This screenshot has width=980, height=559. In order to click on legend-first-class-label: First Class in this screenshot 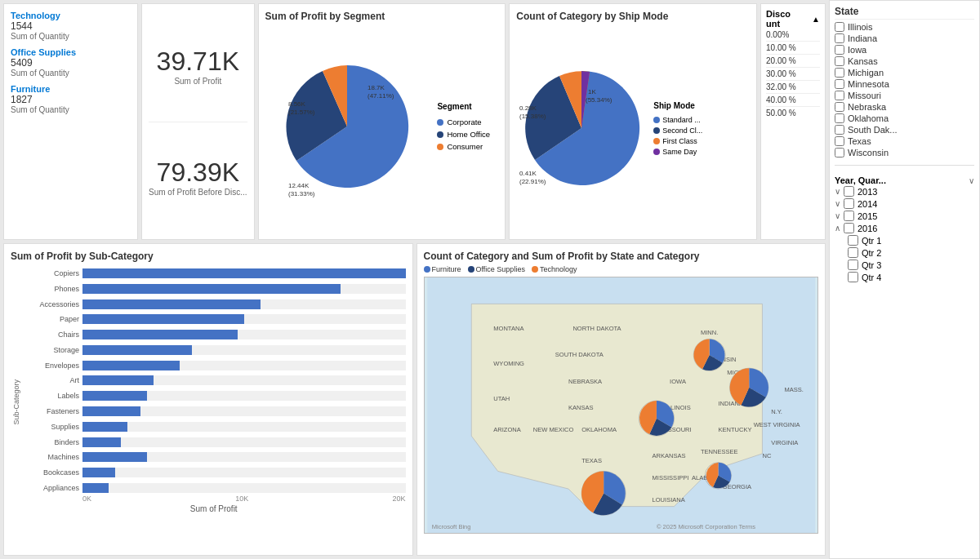, I will do `click(679, 141)`.